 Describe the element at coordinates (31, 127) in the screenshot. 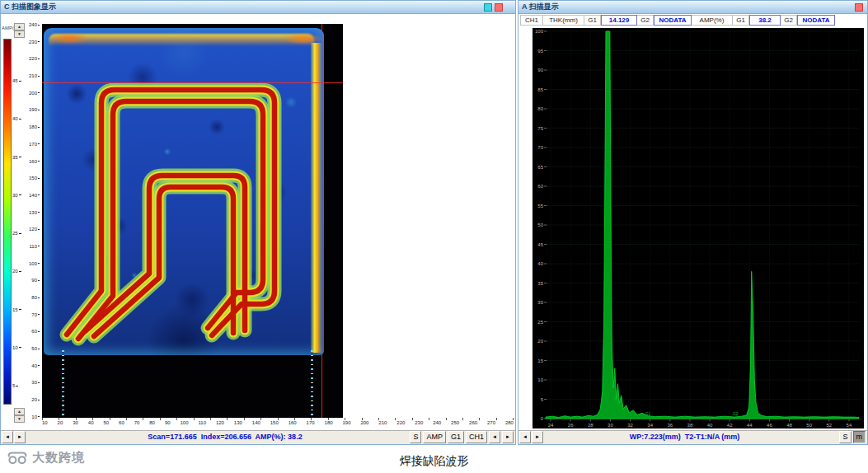

I see `index-ruler-label: 180` at that location.